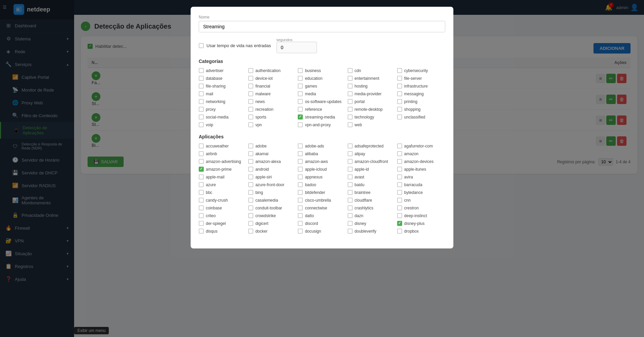 The height and width of the screenshot is (337, 644). I want to click on application-checkbox-casalemedia, so click(251, 200).